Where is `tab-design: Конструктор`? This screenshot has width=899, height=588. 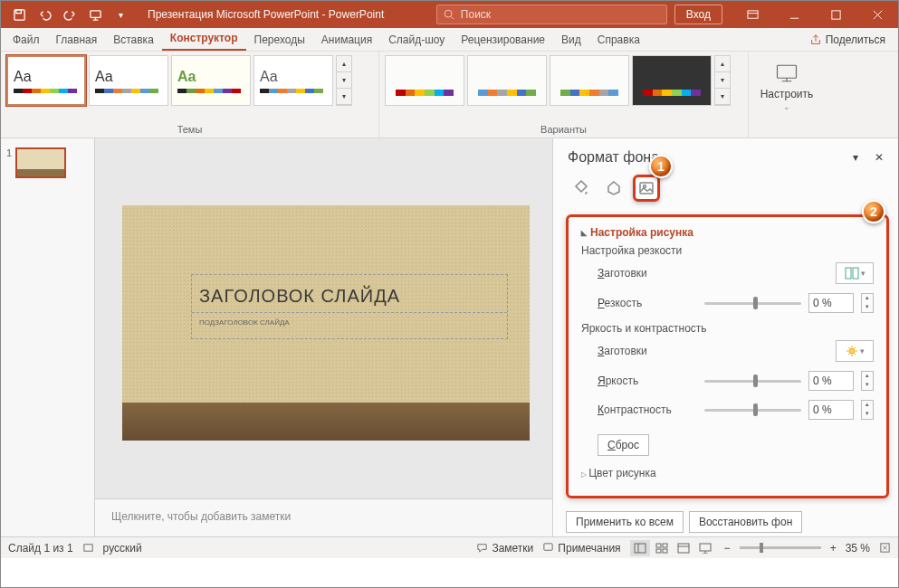 tab-design: Конструктор is located at coordinates (205, 39).